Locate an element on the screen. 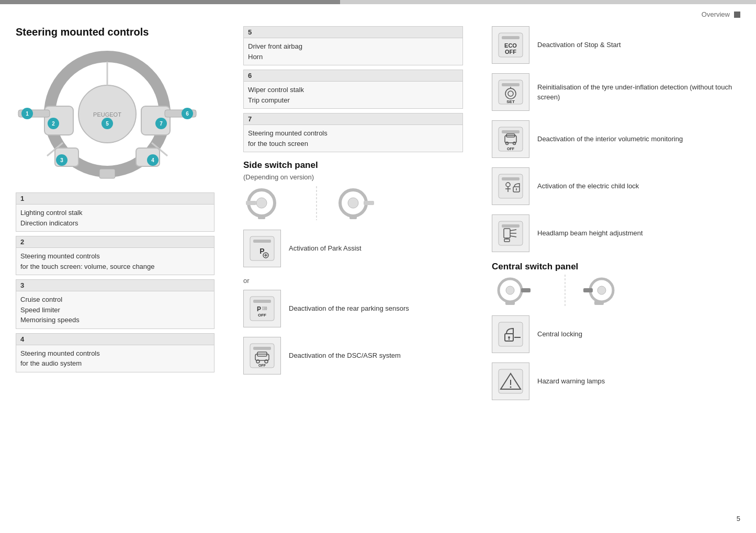  dsc-asr-desc: Deactivation of the DSC/ASR system is located at coordinates (345, 356).